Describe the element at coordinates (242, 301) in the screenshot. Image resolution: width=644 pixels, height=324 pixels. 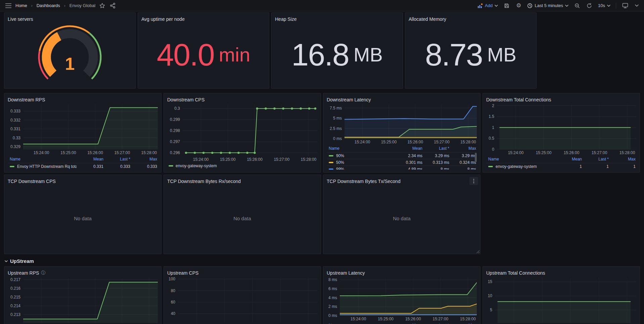
I see `upstream-cps-chart: 10080604015:24:0015:25:0015:26:0015:27:0…` at that location.